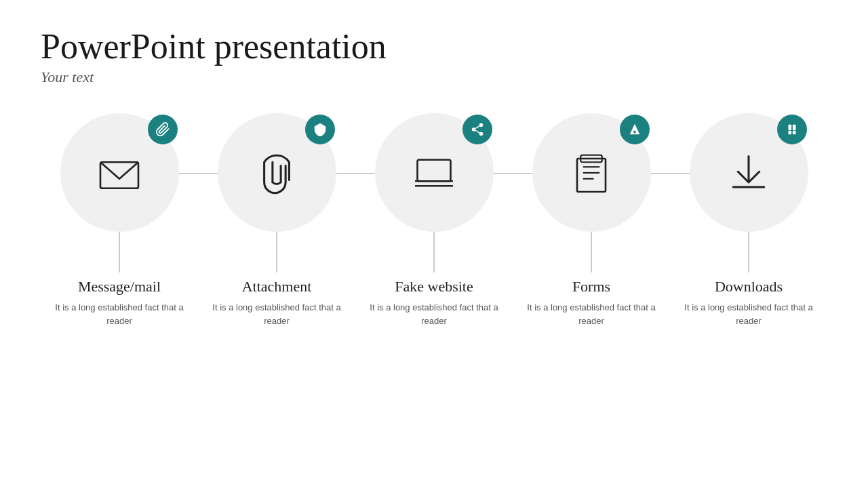 This screenshot has height=488, width=868. I want to click on shield-badge-icon, so click(320, 129).